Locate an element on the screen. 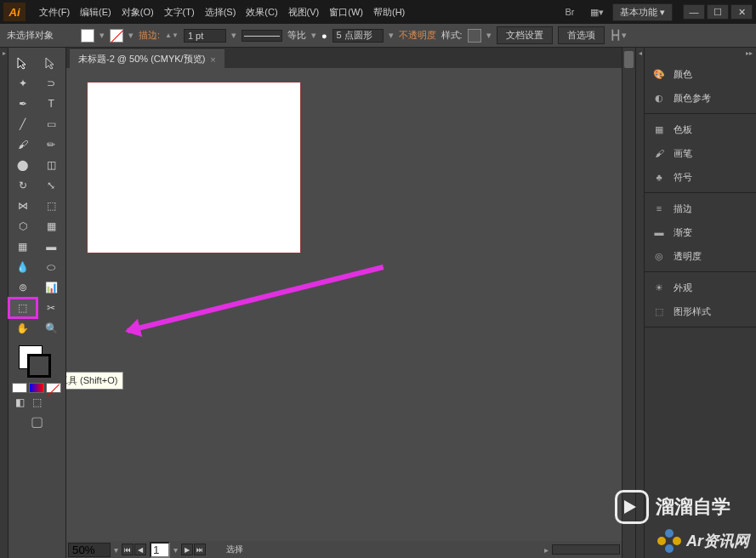 This screenshot has width=756, height=558. pencil-tool: ✏ is located at coordinates (52, 145).